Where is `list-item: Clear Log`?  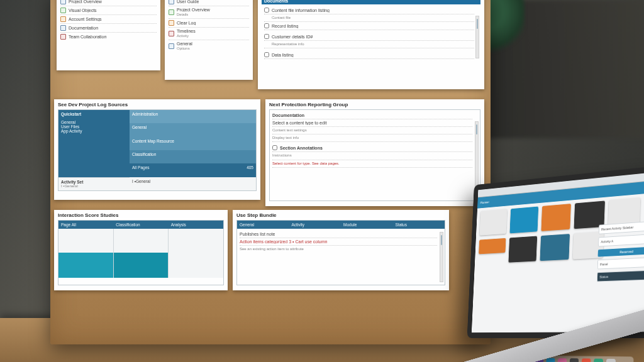 list-item: Clear Log is located at coordinates (209, 23).